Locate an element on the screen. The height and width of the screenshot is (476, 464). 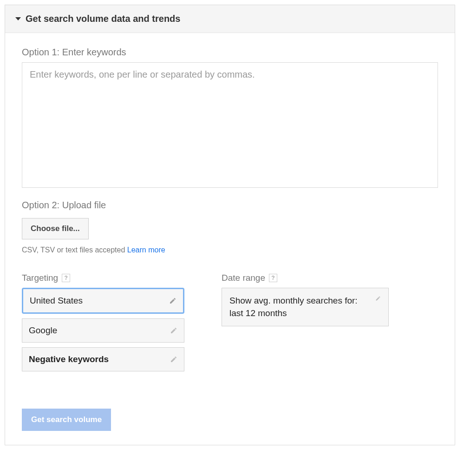
targeting-section: Targeting ? United States Google Negativ… is located at coordinates (103, 324).